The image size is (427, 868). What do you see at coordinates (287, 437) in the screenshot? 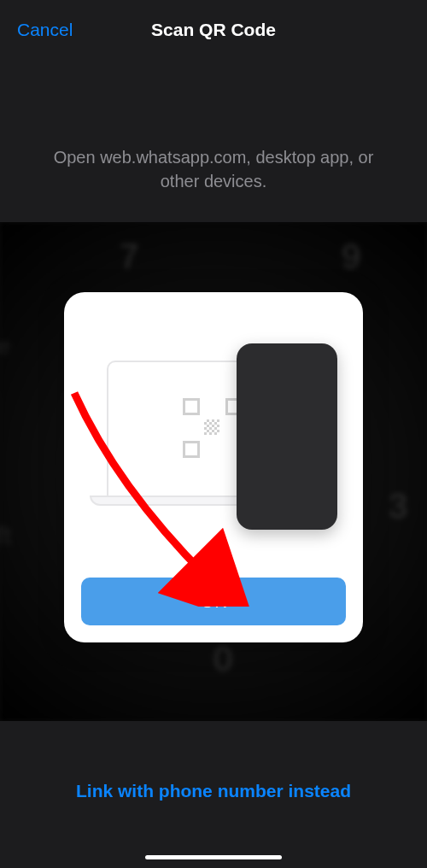
I see `phone-icon` at bounding box center [287, 437].